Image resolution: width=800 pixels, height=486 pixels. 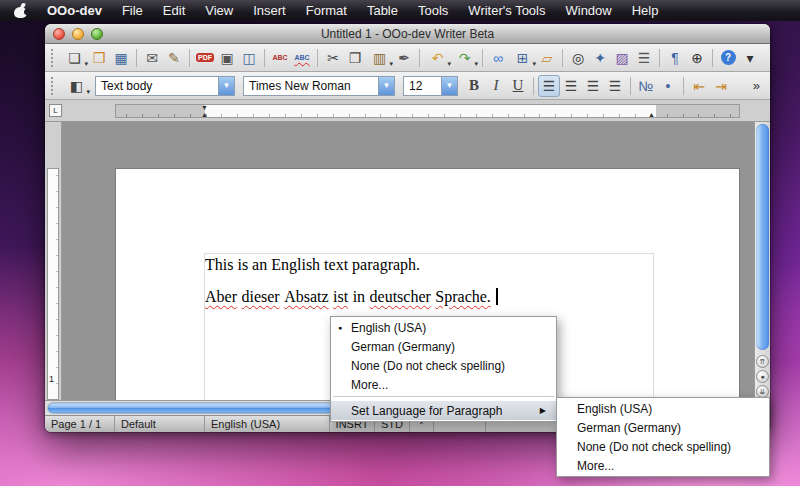 I want to click on submenu-item-german-germany: ● German (Germany) ▶, so click(x=663, y=428).